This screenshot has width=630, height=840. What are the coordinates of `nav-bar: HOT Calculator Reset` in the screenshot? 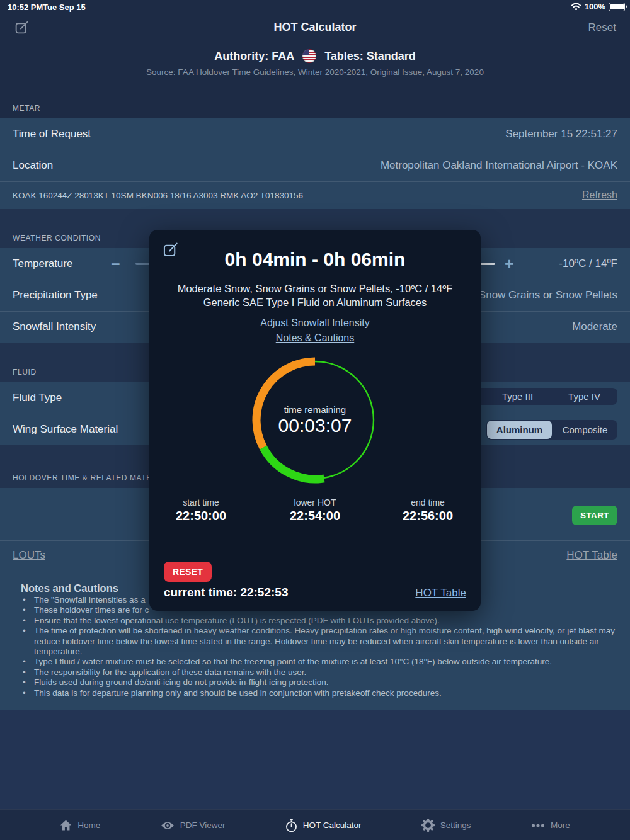 It's located at (315, 28).